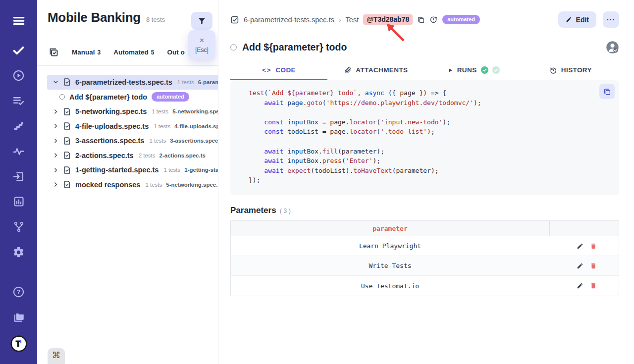 This screenshot has width=634, height=364. Describe the element at coordinates (112, 126) in the screenshot. I see `spec-file-name: 4-file-uploads.spec.ts` at that location.